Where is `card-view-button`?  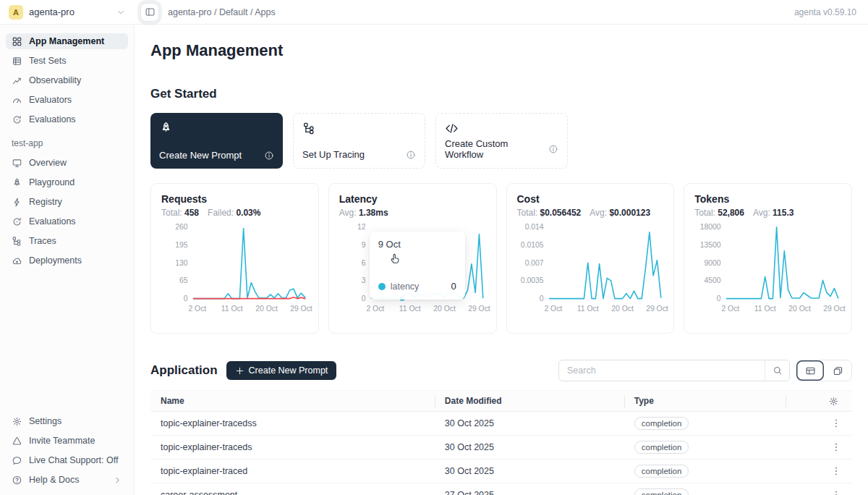
card-view-button is located at coordinates (838, 371).